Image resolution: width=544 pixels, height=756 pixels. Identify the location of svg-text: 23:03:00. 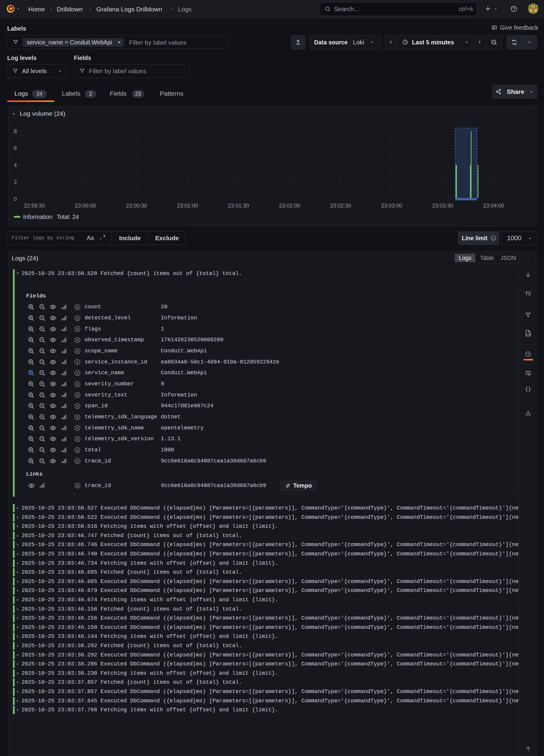
(392, 206).